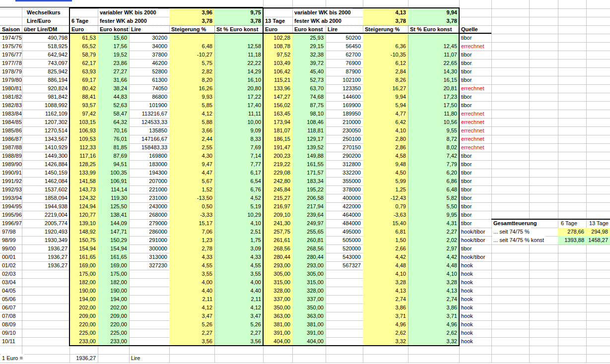 Image resolution: width=610 pixels, height=364 pixels. What do you see at coordinates (11, 223) in the screenshot?
I see `cell-saison: 1996/97` at bounding box center [11, 223].